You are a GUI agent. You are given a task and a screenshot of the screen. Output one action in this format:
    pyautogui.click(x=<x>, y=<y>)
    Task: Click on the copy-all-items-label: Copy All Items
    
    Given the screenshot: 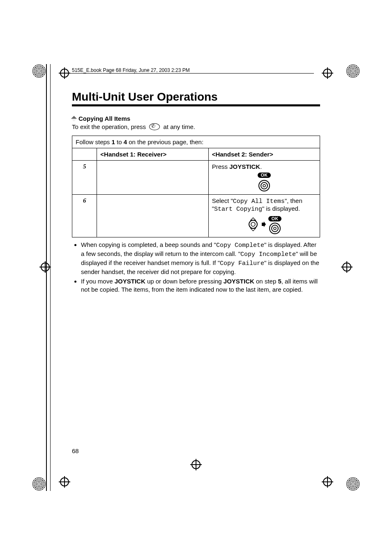 What is the action you would take?
    pyautogui.click(x=259, y=201)
    